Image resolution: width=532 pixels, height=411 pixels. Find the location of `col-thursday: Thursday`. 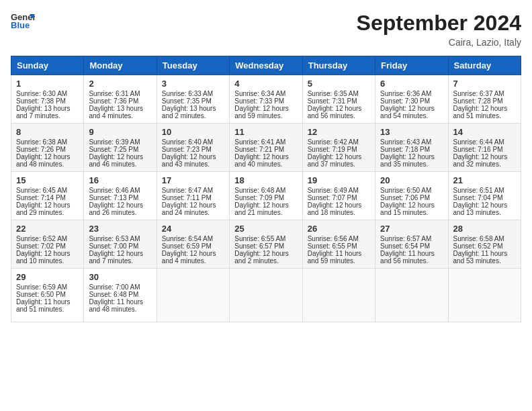

col-thursday: Thursday is located at coordinates (339, 66).